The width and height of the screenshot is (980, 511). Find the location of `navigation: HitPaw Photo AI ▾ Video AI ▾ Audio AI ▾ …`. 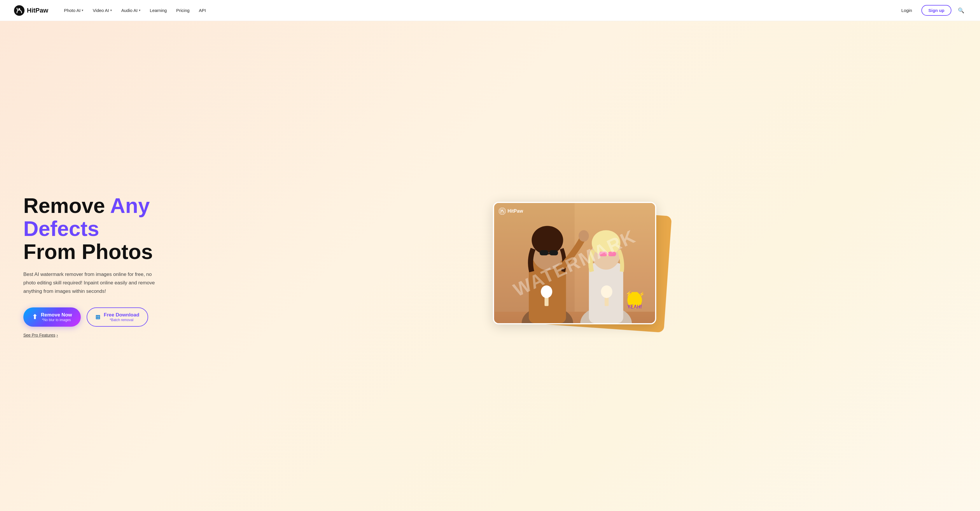

navigation: HitPaw Photo AI ▾ Video AI ▾ Audio AI ▾ … is located at coordinates (490, 11).